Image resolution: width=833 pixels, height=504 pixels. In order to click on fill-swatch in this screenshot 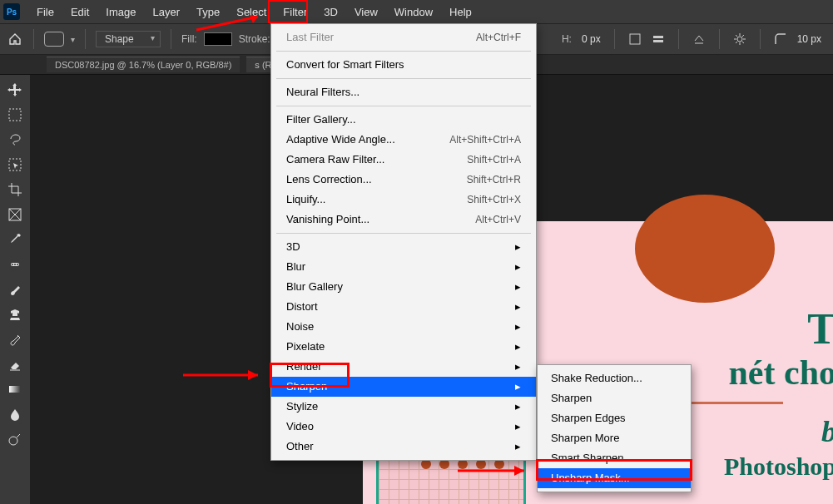, I will do `click(218, 39)`.